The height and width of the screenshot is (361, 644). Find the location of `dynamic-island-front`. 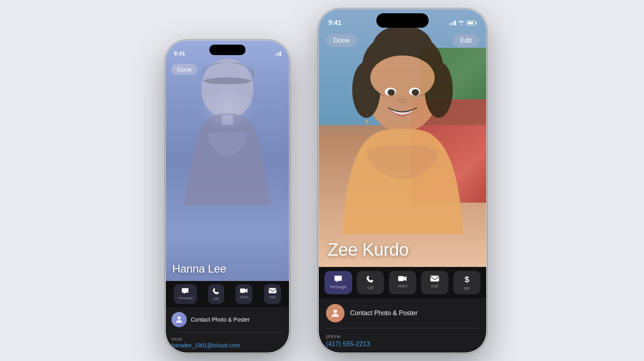

dynamic-island-front is located at coordinates (402, 21).